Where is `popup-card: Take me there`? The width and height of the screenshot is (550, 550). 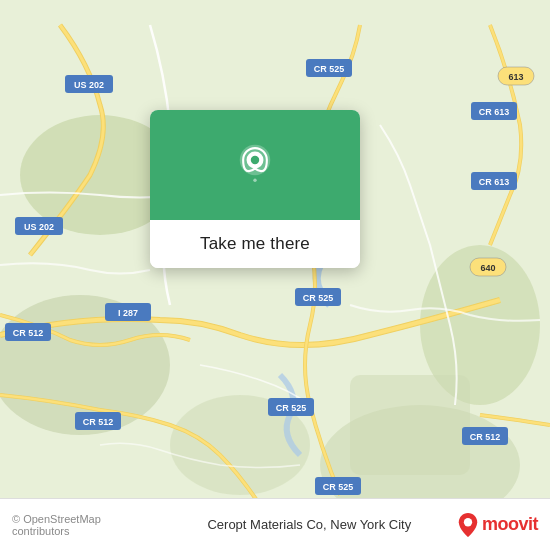
popup-card: Take me there is located at coordinates (255, 189).